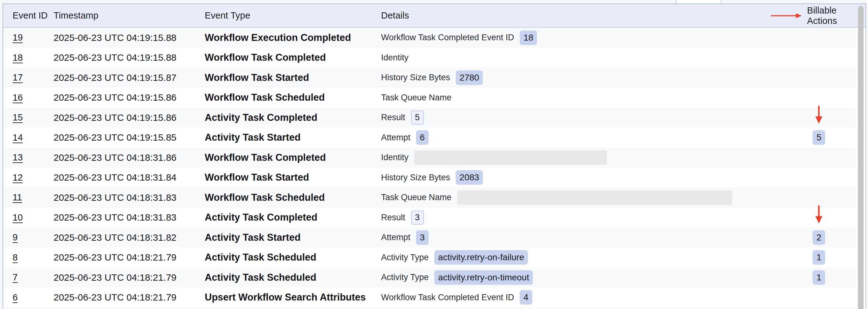 This screenshot has width=868, height=309. I want to click on column-header-event-id: Event ID, so click(33, 15).